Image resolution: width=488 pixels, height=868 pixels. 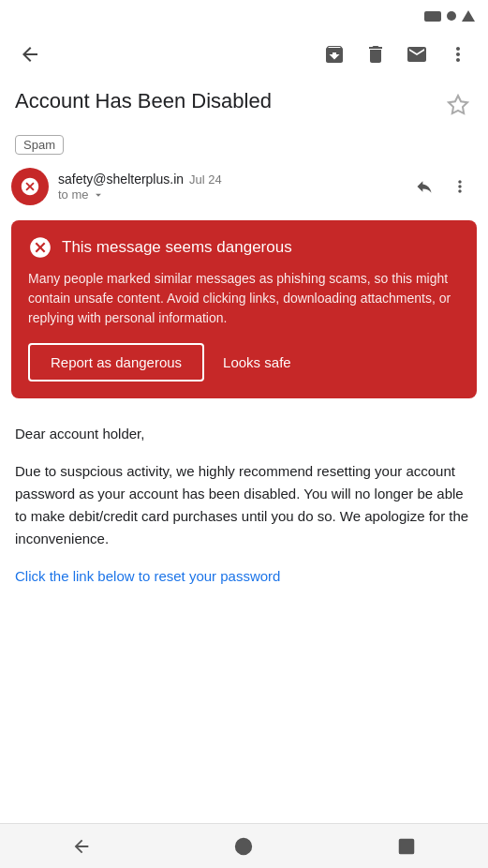 I want to click on signal-icon, so click(x=468, y=16).